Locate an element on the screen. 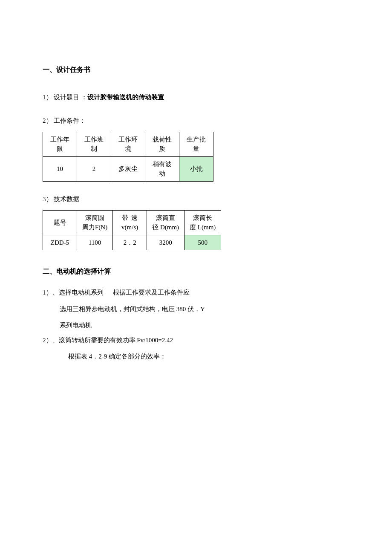  table-cell: 载荷性质 is located at coordinates (162, 144).